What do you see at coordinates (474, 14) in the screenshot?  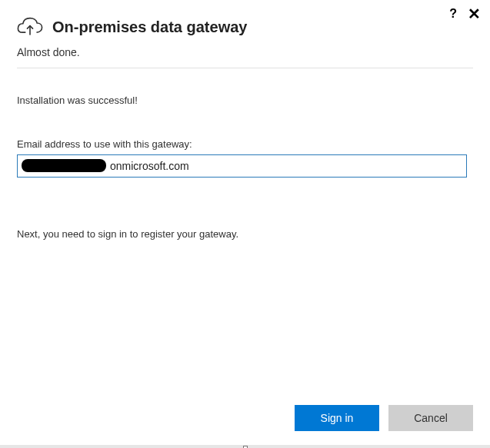 I see `close-icon: ✕` at bounding box center [474, 14].